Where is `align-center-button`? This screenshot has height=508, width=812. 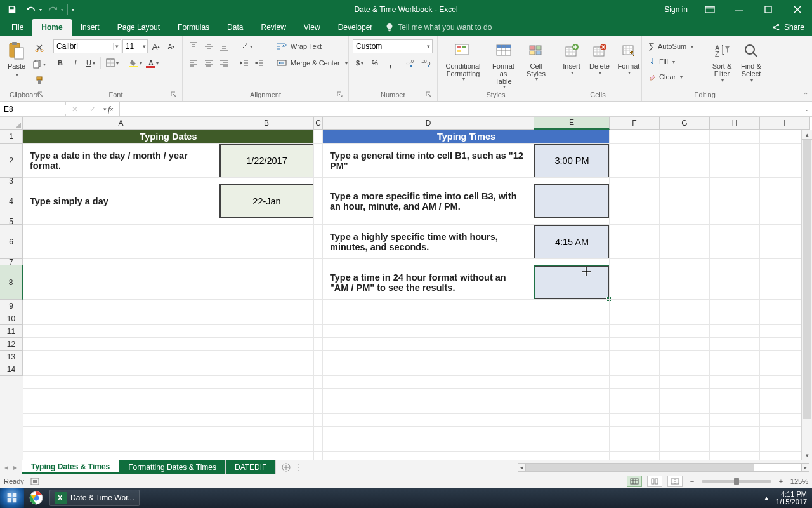
align-center-button is located at coordinates (209, 63).